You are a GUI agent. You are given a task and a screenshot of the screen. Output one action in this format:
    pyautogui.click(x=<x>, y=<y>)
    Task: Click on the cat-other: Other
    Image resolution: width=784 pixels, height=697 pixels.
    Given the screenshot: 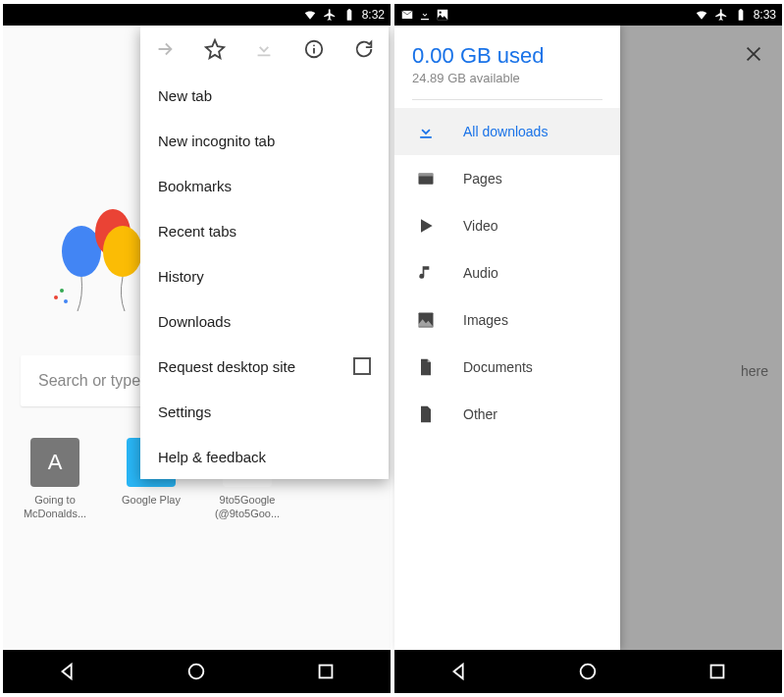 What is the action you would take?
    pyautogui.click(x=507, y=414)
    